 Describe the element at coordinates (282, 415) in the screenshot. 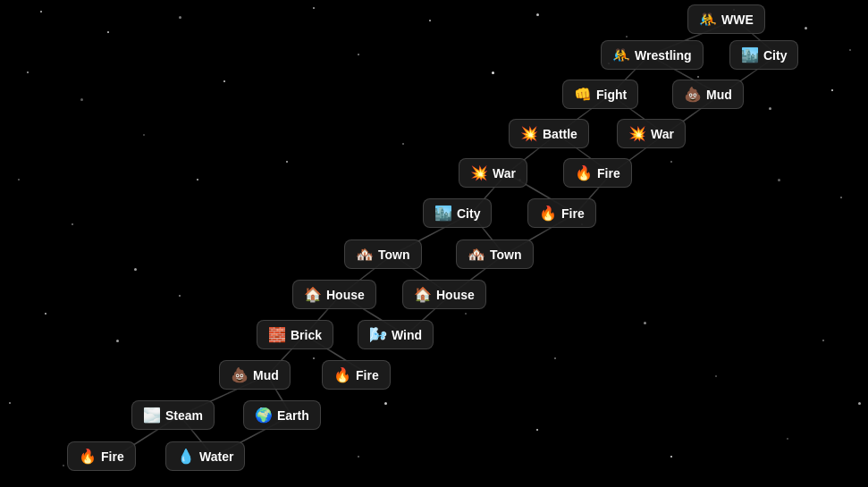

I see `node-earth1: 🌍Earth` at that location.